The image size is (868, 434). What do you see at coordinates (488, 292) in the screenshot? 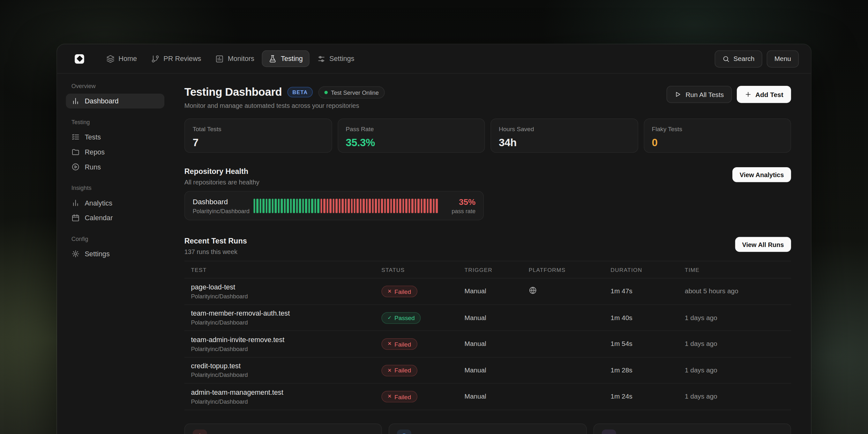
I see `test-run-row: page-load-testPolarityinc/Dashboard✕Fail…` at bounding box center [488, 292].